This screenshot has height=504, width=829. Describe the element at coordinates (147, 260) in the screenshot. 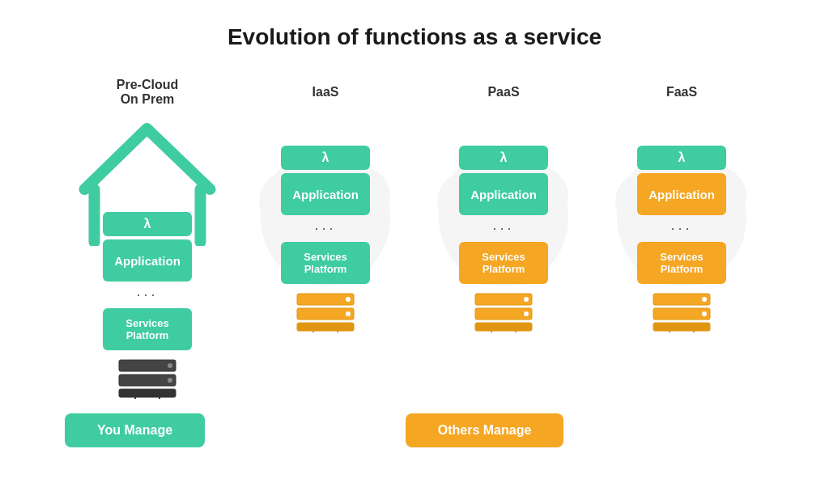

I see `app-box-pre-cloud: Application` at that location.